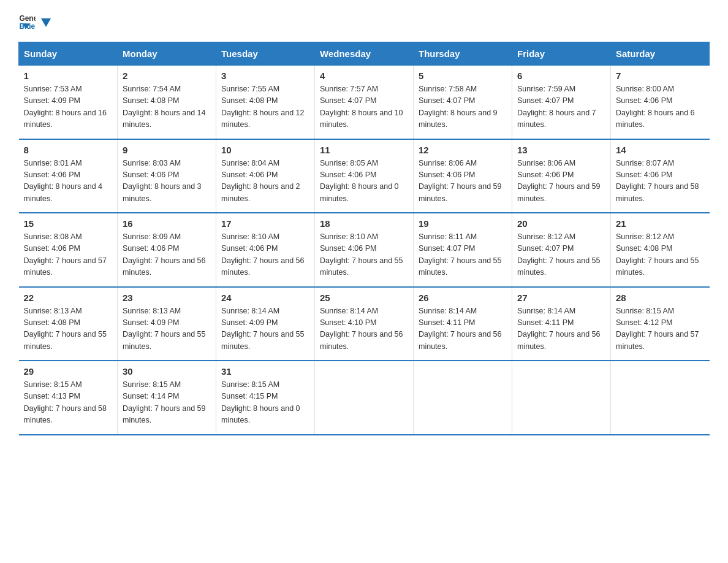 This screenshot has height=563, width=728. What do you see at coordinates (167, 107) in the screenshot?
I see `day-info: Sunrise: 7:54 AM Sunset: 4:08 PM Dayligh…` at bounding box center [167, 107].